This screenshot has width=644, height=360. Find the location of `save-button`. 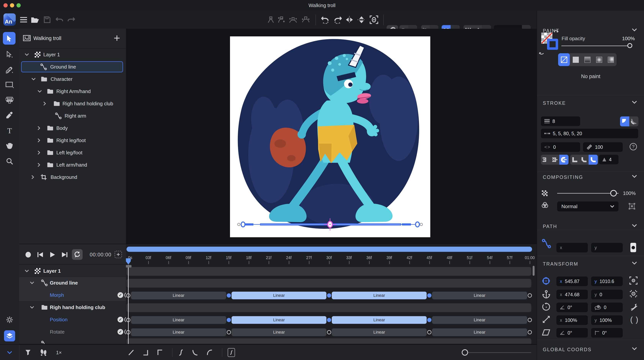

save-button is located at coordinates (47, 20).